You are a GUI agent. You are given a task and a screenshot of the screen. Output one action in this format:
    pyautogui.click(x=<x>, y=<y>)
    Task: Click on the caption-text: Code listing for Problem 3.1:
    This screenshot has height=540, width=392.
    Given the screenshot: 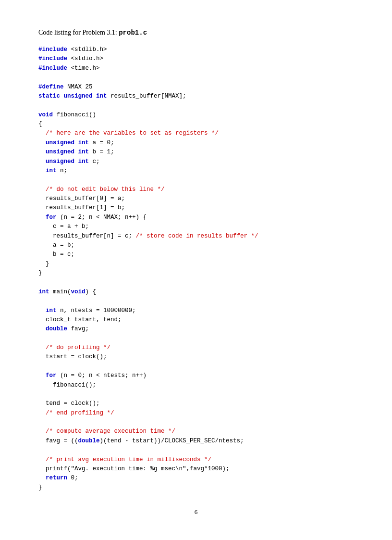 What is the action you would take?
    pyautogui.click(x=79, y=33)
    